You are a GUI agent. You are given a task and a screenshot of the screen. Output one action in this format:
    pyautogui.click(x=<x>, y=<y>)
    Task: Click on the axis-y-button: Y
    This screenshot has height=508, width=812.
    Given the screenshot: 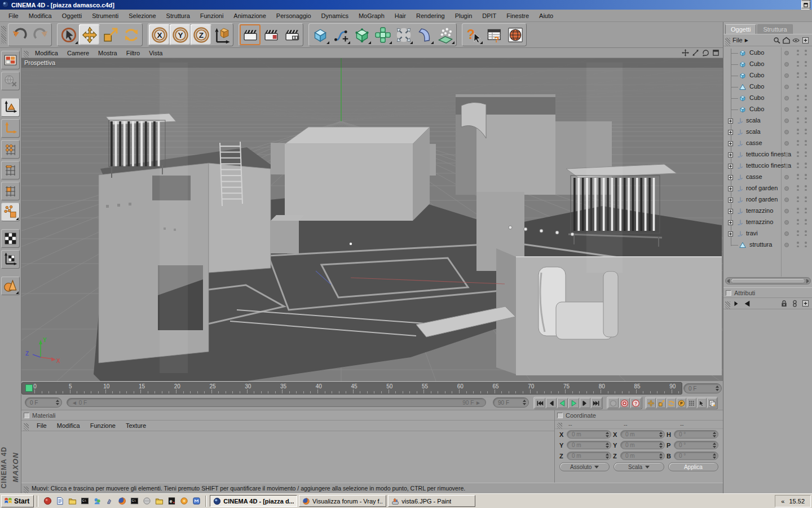 What is the action you would take?
    pyautogui.click(x=180, y=35)
    